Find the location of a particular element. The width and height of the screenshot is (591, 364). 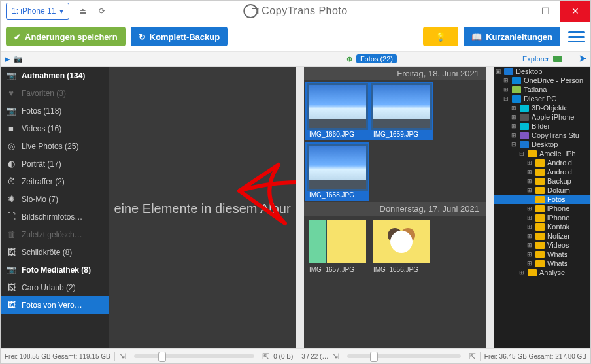

tree-item: ⊞Kontak is located at coordinates (542, 227).